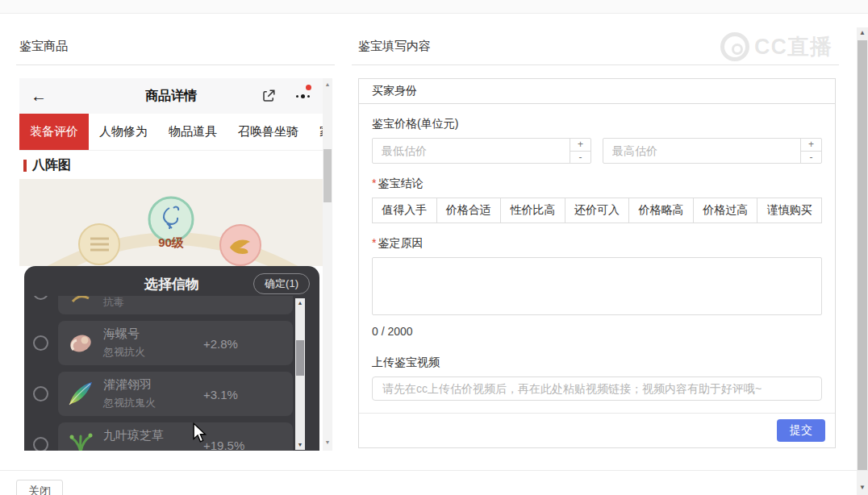  Describe the element at coordinates (282, 284) in the screenshot. I see `confirm-button: 确定(1)` at that location.